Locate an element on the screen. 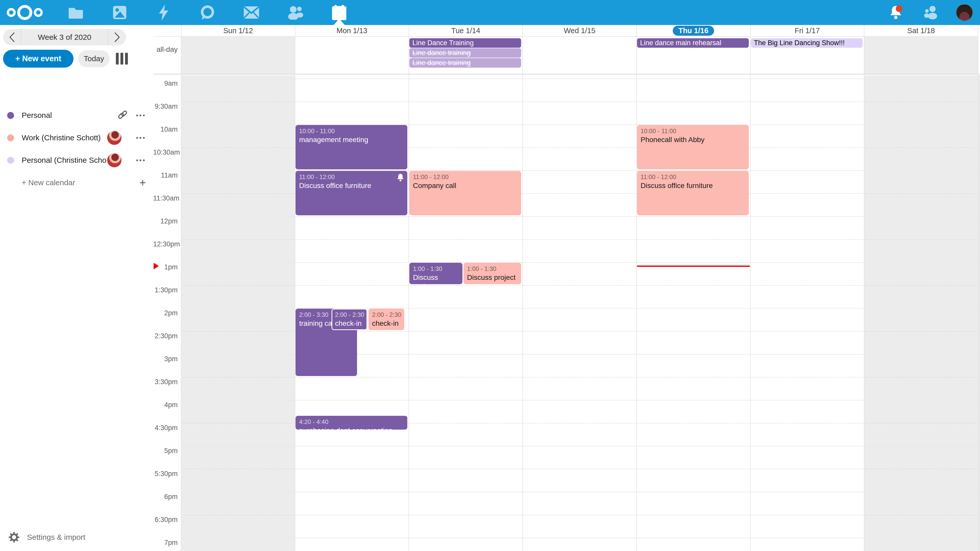  vertical-scrollbar is located at coordinates (979, 288).